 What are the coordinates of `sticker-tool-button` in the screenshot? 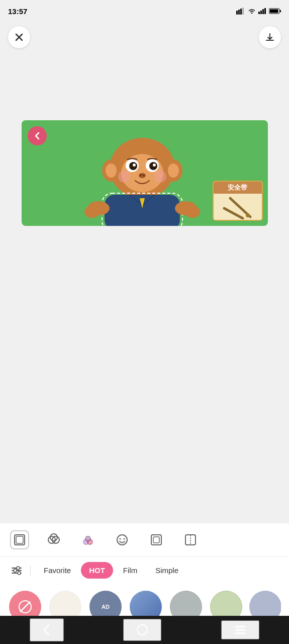 It's located at (122, 540).